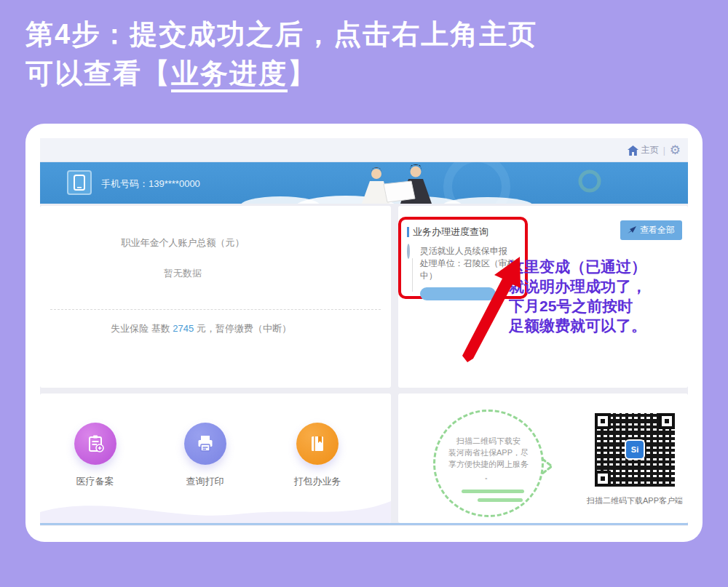 The image size is (728, 587). Describe the element at coordinates (364, 524) in the screenshot. I see `bottom-accent-line` at that location.